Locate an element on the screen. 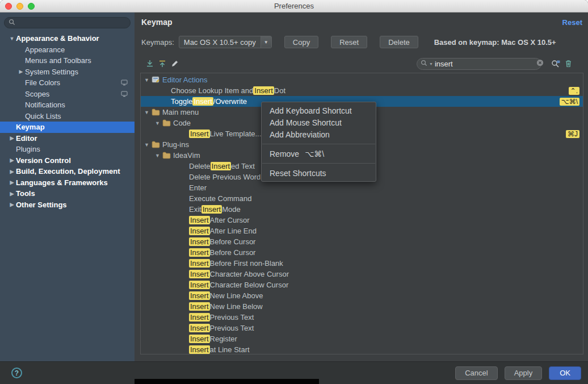  apply-button: Apply is located at coordinates (523, 373).